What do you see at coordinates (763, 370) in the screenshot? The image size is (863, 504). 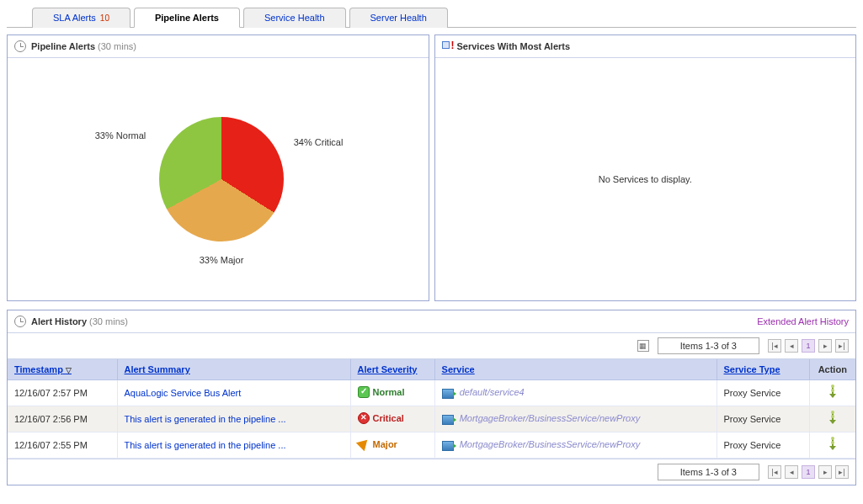 I see `col-service-type: Service Type` at bounding box center [763, 370].